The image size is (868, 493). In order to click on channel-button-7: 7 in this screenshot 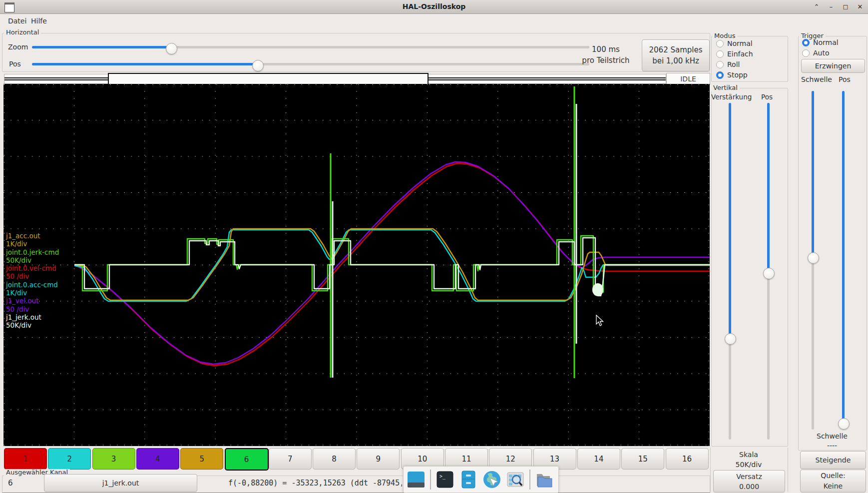, I will do `click(290, 459)`.